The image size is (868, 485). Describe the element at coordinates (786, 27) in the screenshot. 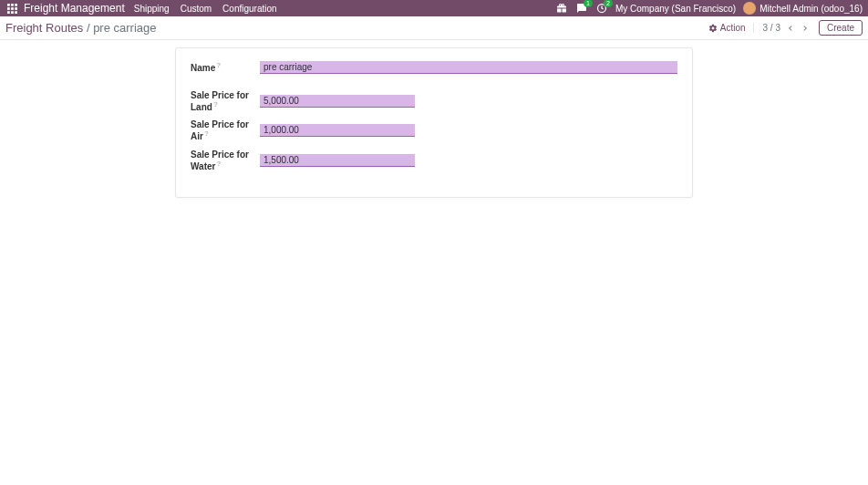

I see `pager: 3 / 3` at that location.